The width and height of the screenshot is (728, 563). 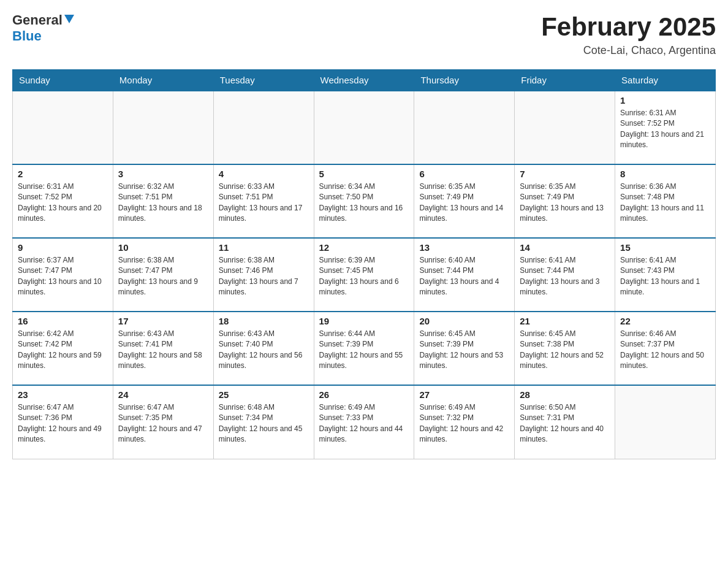 What do you see at coordinates (565, 81) in the screenshot?
I see `col-friday: Friday` at bounding box center [565, 81].